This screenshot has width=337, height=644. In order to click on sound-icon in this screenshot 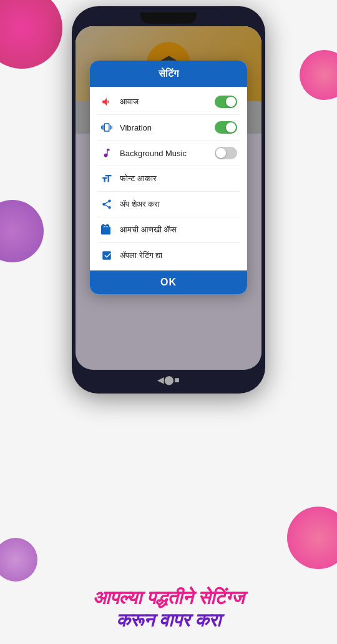, I will do `click(107, 102)`.